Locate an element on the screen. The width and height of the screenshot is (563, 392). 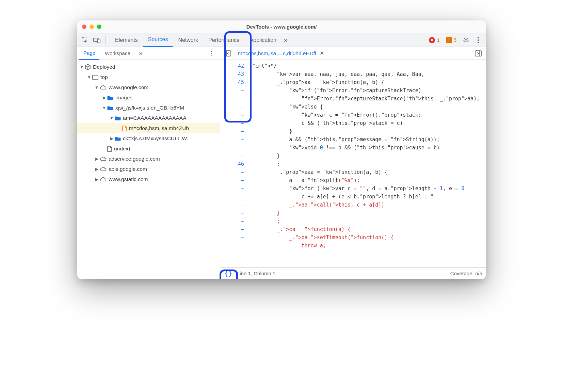
tree-row: ▶ck=xjs.s.0Mx5ys3sCUI.L.W. is located at coordinates (148, 138).